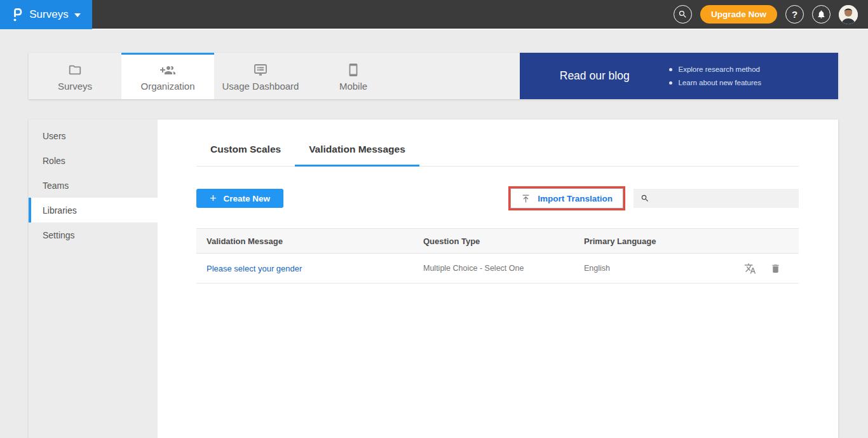  I want to click on row-actions, so click(771, 268).